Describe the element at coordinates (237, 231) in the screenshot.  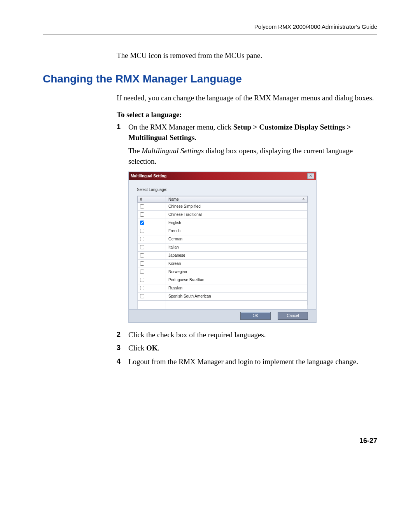
I see `language-name-cell: French` at that location.